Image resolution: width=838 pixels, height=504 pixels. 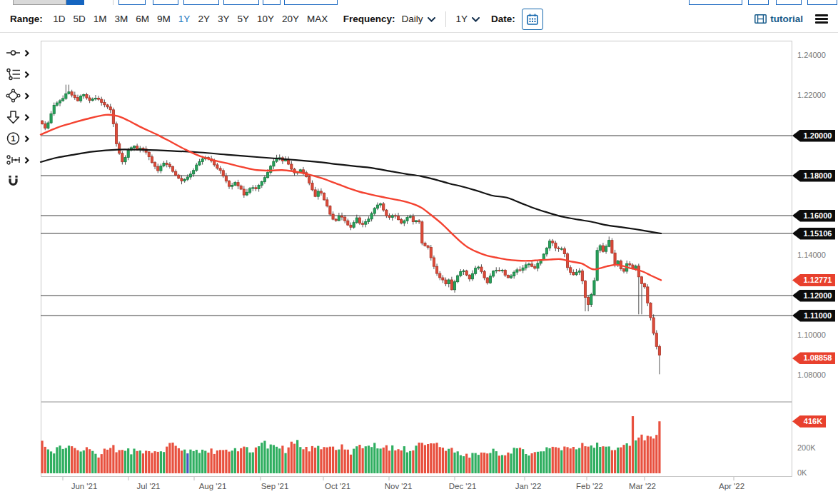 I want to click on price-badge: 1.15106, so click(x=814, y=234).